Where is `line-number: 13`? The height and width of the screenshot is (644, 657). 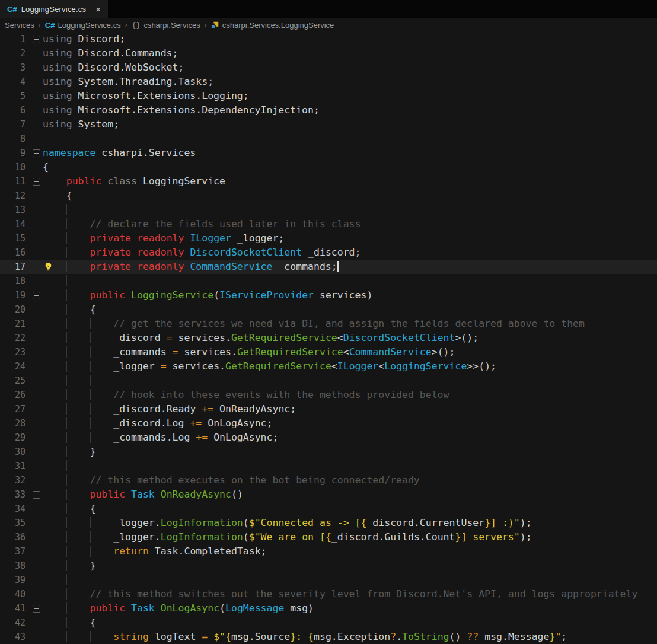
line-number: 13 is located at coordinates (15, 210).